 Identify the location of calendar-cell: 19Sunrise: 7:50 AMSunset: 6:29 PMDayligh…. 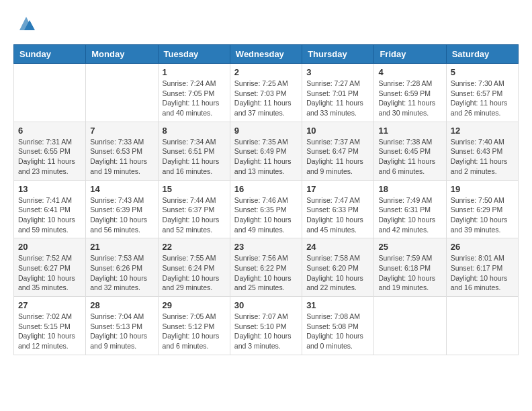
(482, 210).